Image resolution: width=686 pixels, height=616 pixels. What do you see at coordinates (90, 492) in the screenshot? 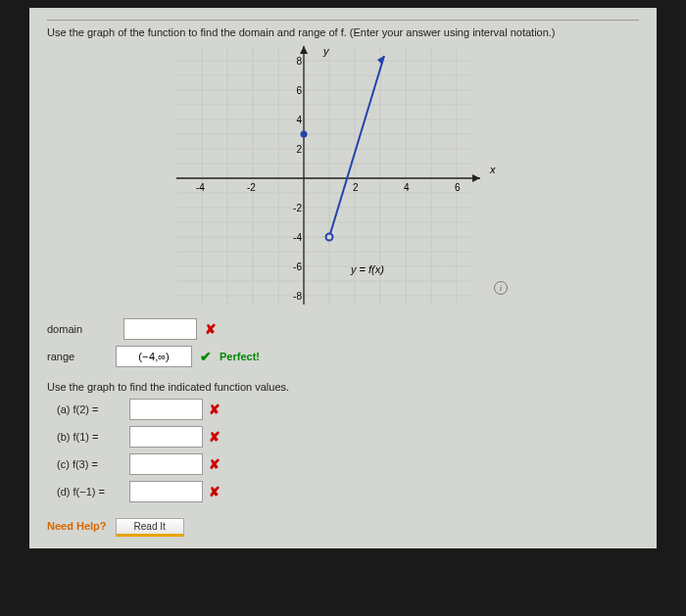
I see `part-d-label: (d) f(−1) =` at bounding box center [90, 492].